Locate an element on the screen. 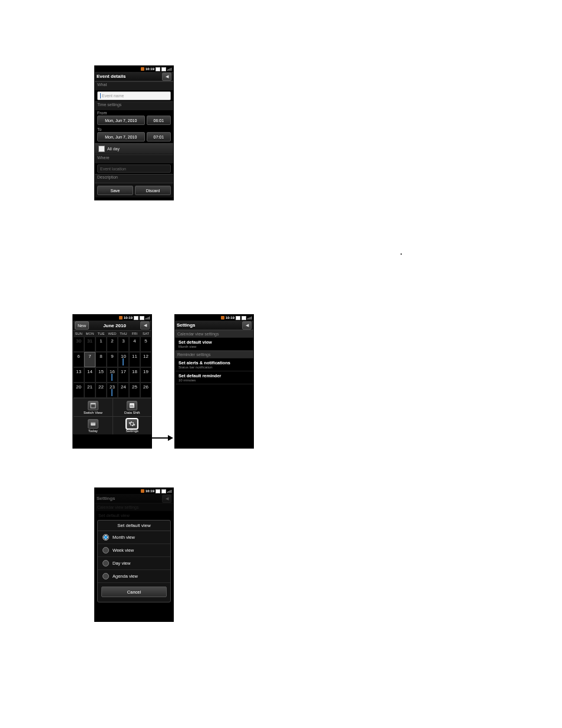 The image size is (562, 728). event-name-placeholder: Event name is located at coordinates (113, 95).